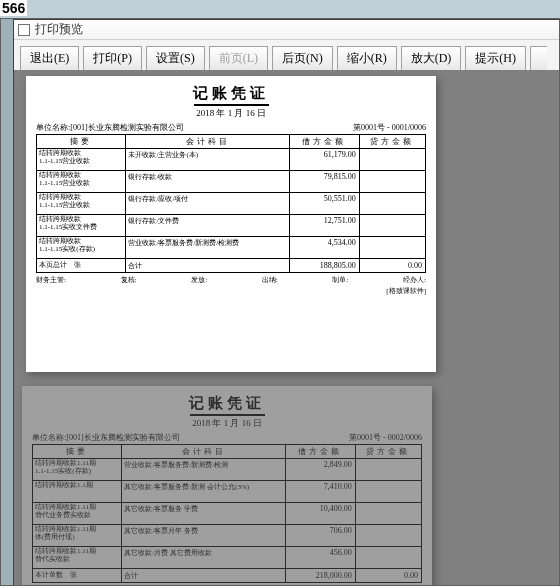 The image size is (560, 586). I want to click on print-button: 打印(P), so click(112, 58).